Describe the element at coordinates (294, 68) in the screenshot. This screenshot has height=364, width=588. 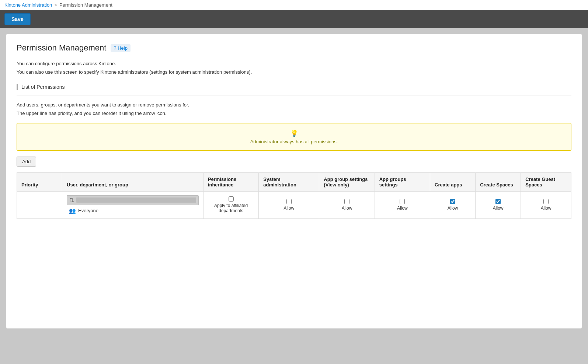
I see `description: You can configure permissions across Kin…` at that location.